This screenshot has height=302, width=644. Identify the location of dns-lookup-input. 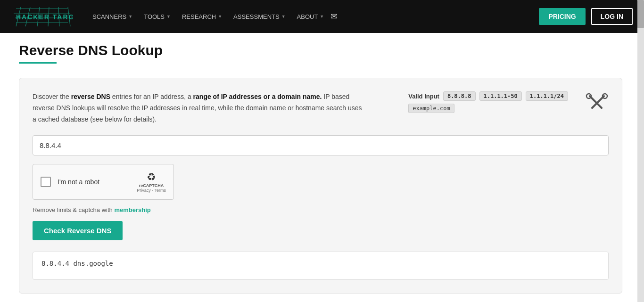
(321, 145).